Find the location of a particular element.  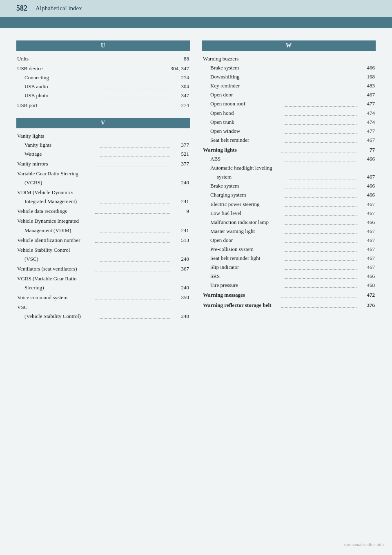

index-sub-entry: Key reminder 483 is located at coordinates (289, 86).